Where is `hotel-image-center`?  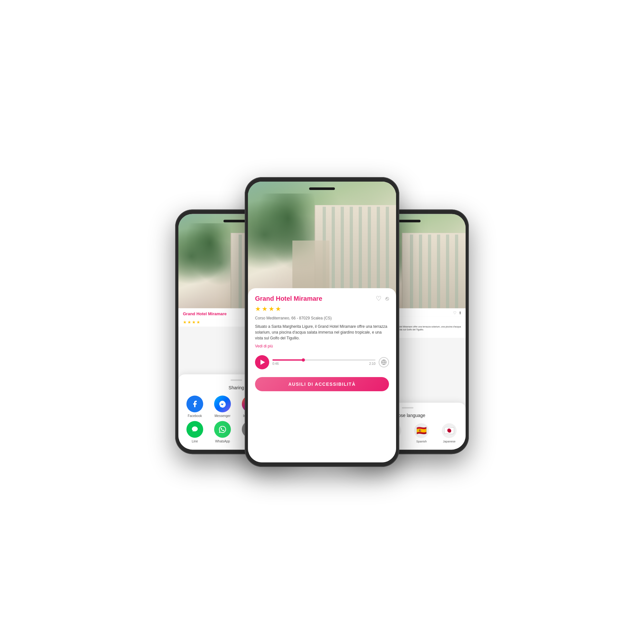
hotel-image-center is located at coordinates (322, 241).